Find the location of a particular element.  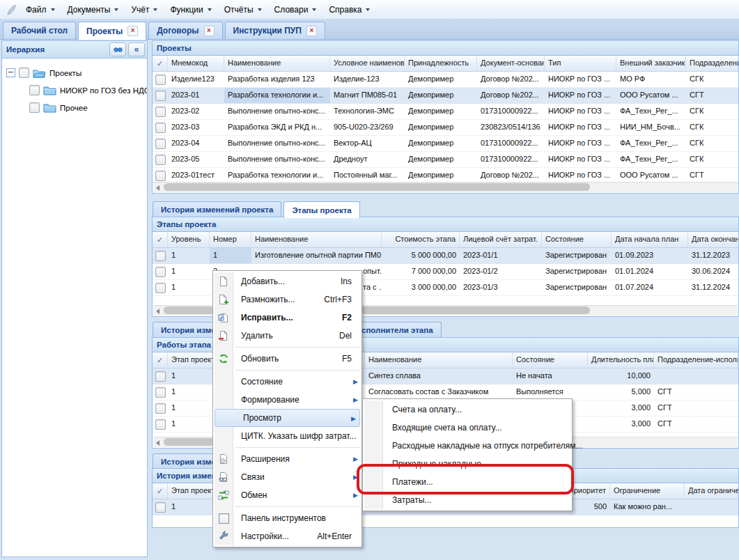

table-row: 2023-03Разработка ЭКД и РКД н...905-U020… is located at coordinates (446, 128).